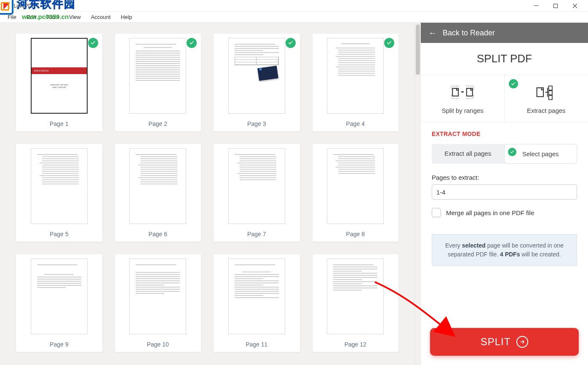  Describe the element at coordinates (462, 110) in the screenshot. I see `tab-label: Split by ranges` at that location.